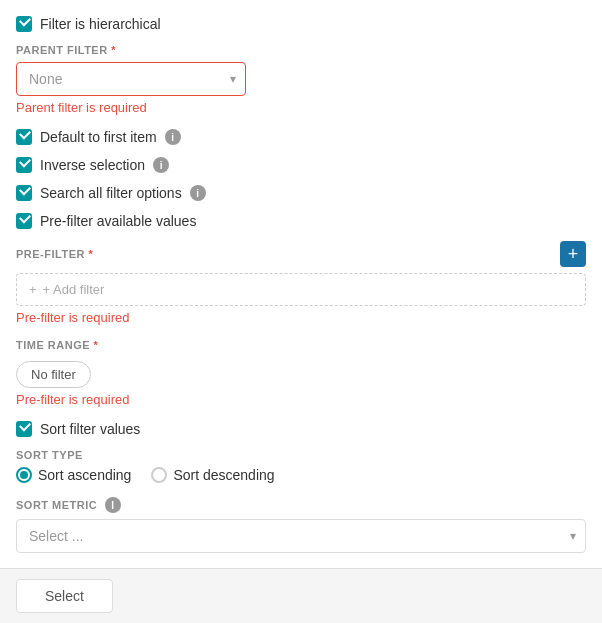 The width and height of the screenshot is (602, 623). Describe the element at coordinates (78, 429) in the screenshot. I see `sort-values-label: Sort filter values` at that location.